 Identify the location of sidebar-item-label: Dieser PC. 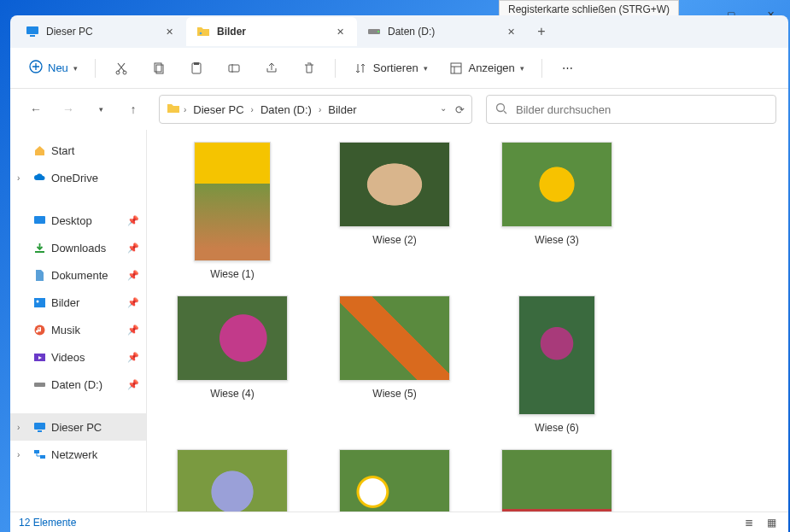
(77, 427).